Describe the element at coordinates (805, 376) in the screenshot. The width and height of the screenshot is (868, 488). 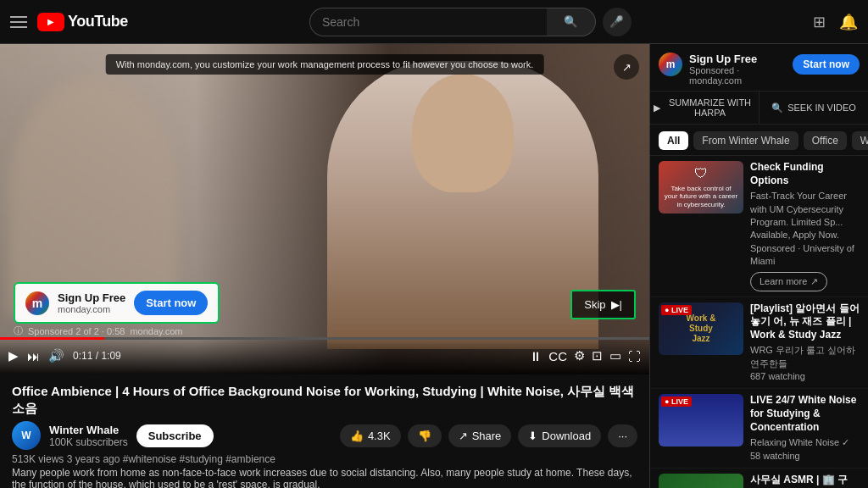
I see `sidebar-item-sub2-1: 687 watching` at that location.